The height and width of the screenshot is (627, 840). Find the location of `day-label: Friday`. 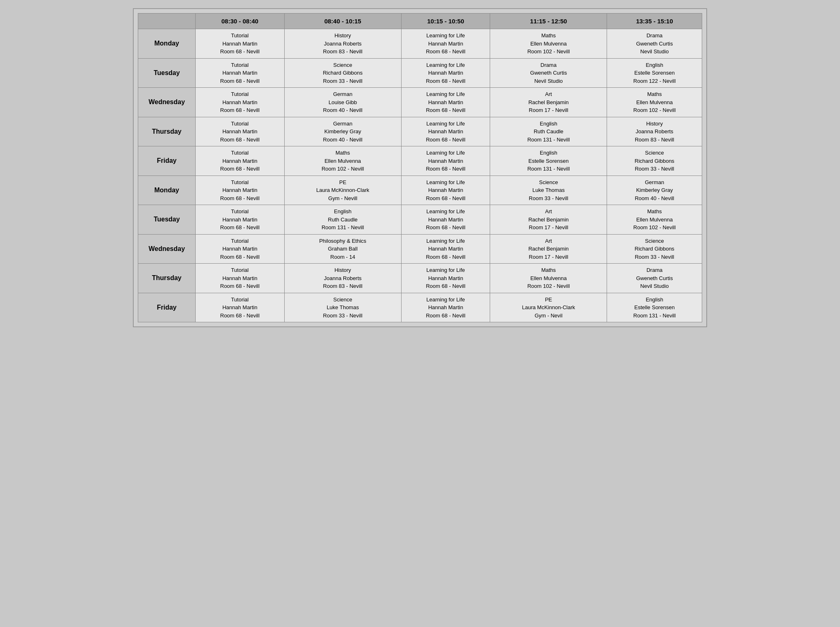

day-label: Friday is located at coordinates (167, 308).